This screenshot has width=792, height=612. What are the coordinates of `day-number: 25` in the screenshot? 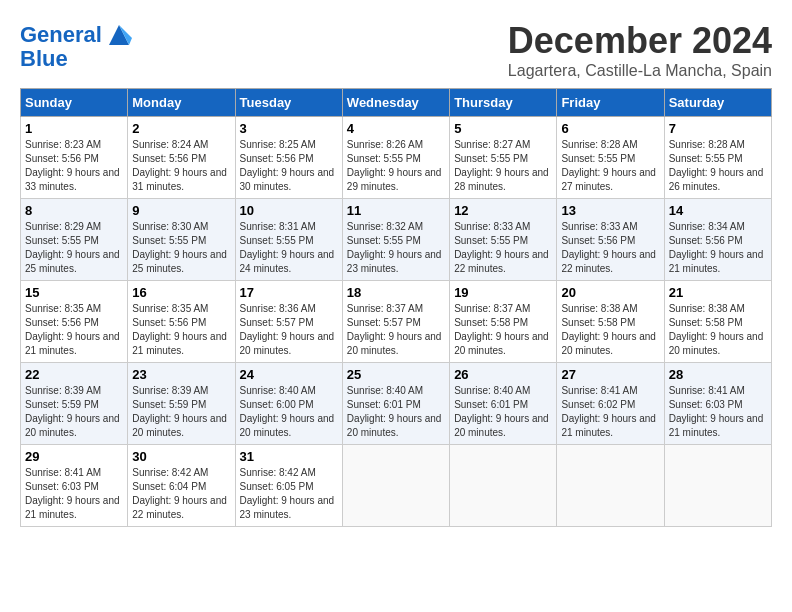 It's located at (396, 374).